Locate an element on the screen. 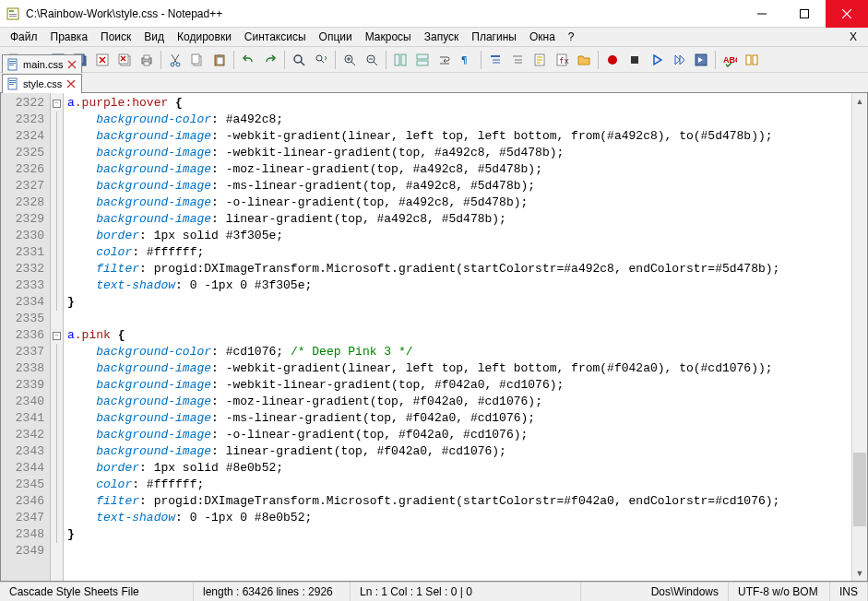 Image resolution: width=868 pixels, height=601 pixels. func-list-icon: fx is located at coordinates (562, 60).